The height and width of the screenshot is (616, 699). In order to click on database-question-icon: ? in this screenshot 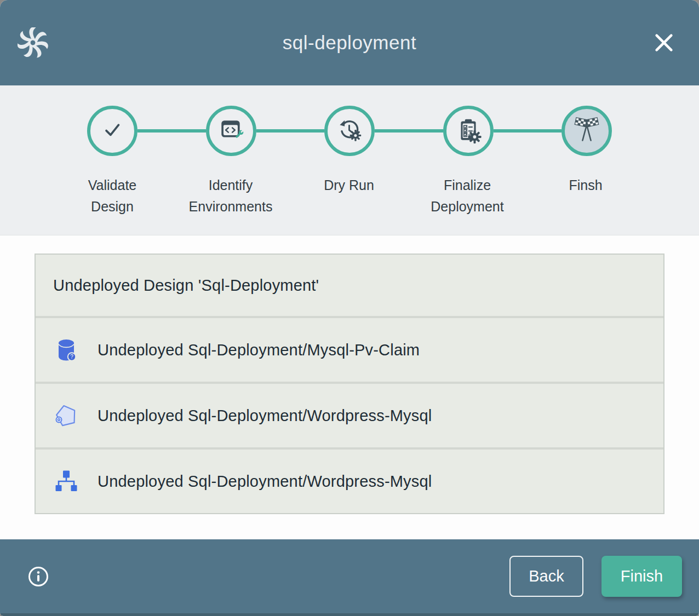, I will do `click(66, 350)`.